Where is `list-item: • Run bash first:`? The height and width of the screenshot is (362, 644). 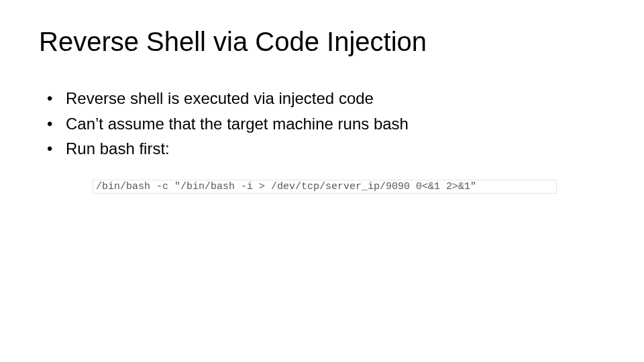
list-item: • Run bash first: is located at coordinates (224, 149).